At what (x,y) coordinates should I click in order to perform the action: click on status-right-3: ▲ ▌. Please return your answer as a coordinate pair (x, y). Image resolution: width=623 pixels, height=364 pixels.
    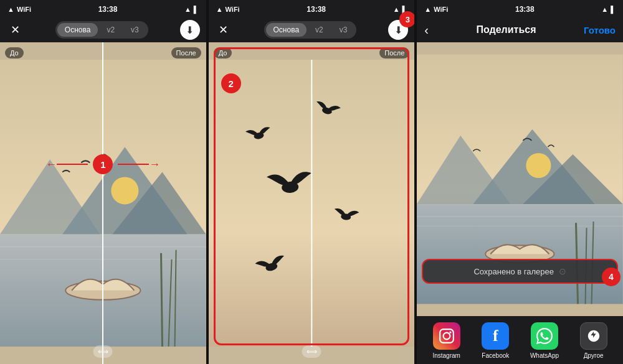
    Looking at the image, I should click on (608, 9).